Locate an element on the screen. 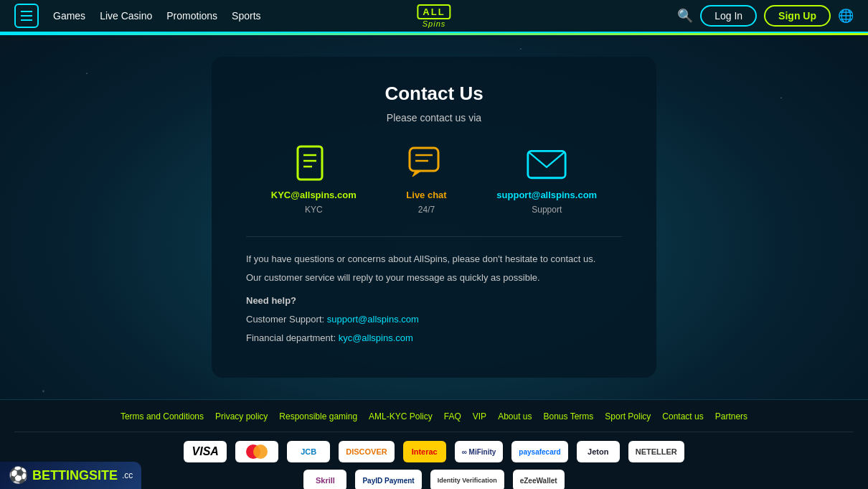 Image resolution: width=868 pixels, height=489 pixels. footer-link-terms: Terms and Conditions is located at coordinates (162, 416).